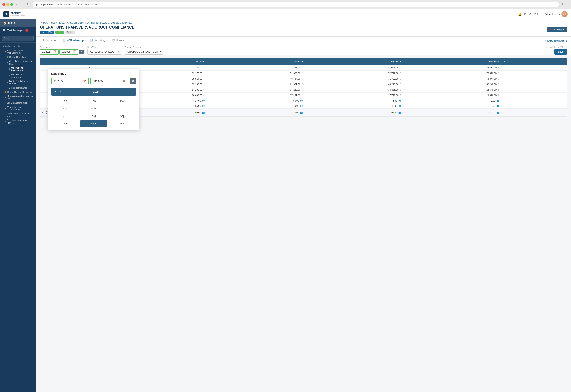  Describe the element at coordinates (18, 115) in the screenshot. I see `tree-item-restructuring: Restructuring types for firms` at that location.